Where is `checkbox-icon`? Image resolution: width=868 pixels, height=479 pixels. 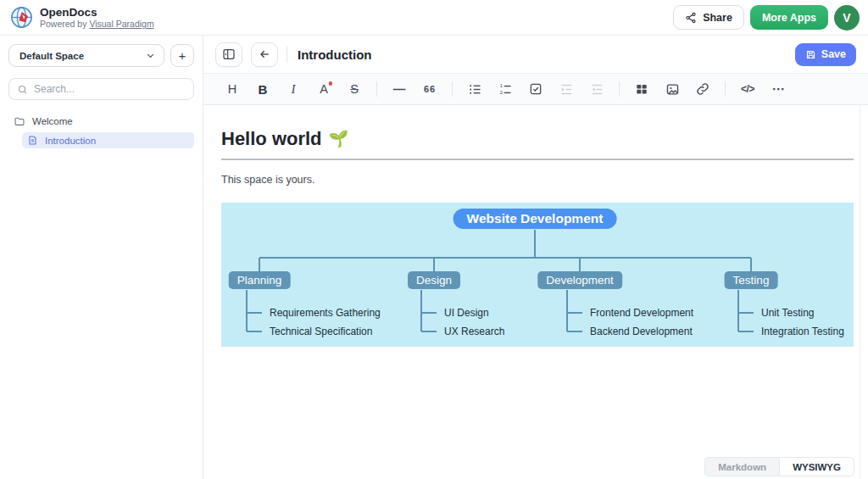
checkbox-icon is located at coordinates (536, 89).